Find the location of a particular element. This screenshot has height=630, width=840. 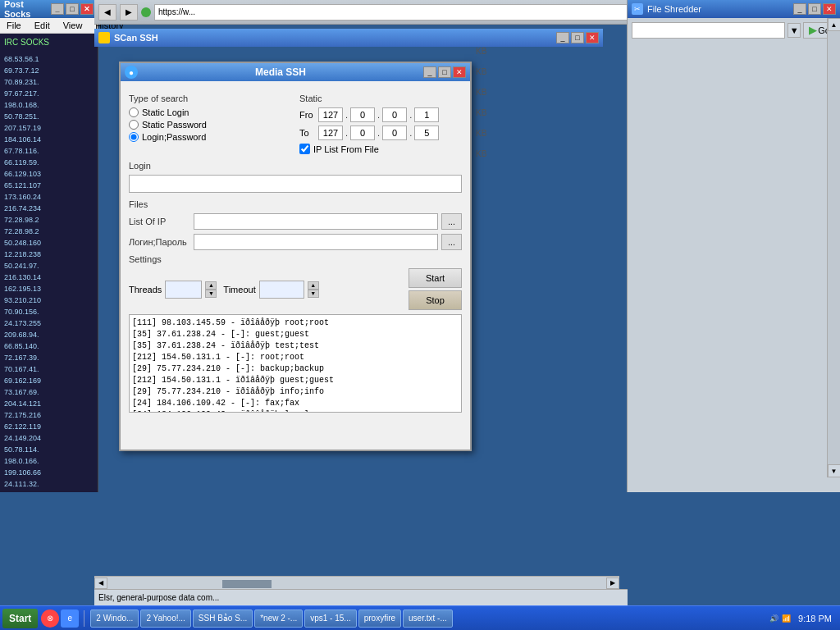

timeout-up-arrow: ▲ is located at coordinates (313, 285).